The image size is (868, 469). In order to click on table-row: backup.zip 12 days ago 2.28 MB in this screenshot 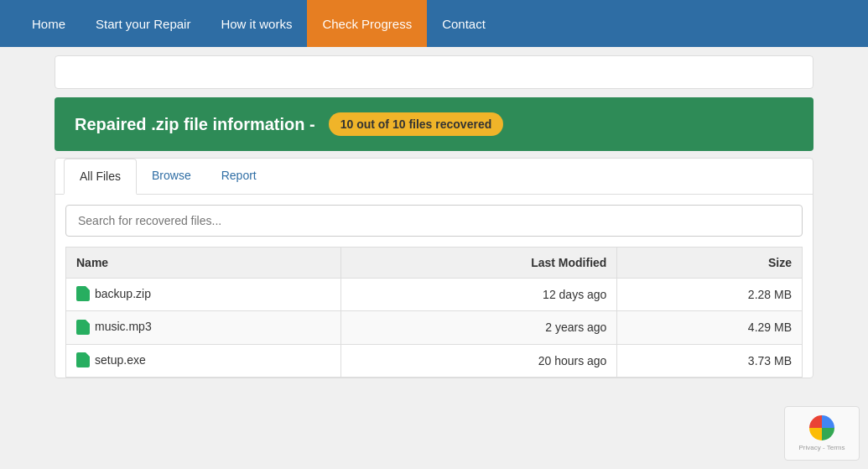, I will do `click(434, 295)`.